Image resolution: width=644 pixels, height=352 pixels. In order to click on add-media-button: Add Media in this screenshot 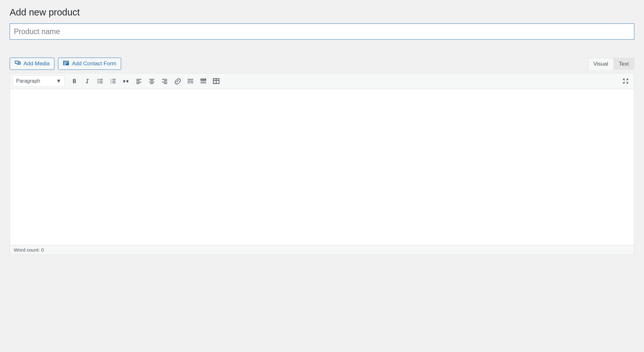, I will do `click(32, 64)`.